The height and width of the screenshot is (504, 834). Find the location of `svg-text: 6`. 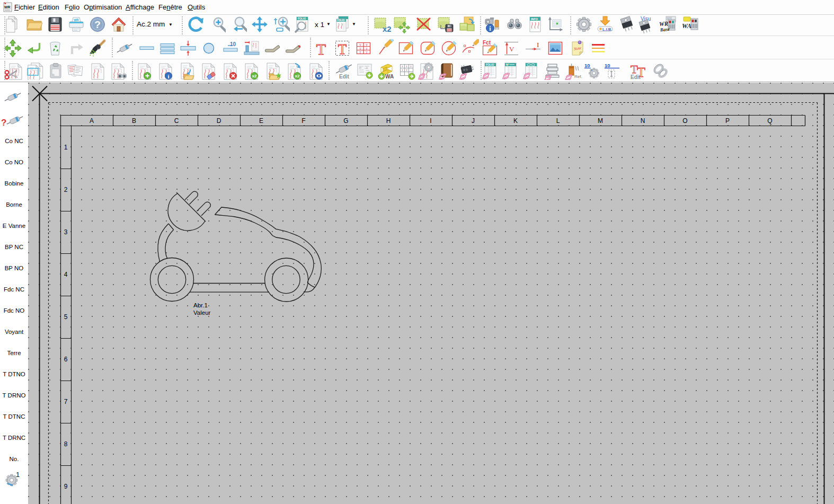

svg-text: 6 is located at coordinates (66, 359).